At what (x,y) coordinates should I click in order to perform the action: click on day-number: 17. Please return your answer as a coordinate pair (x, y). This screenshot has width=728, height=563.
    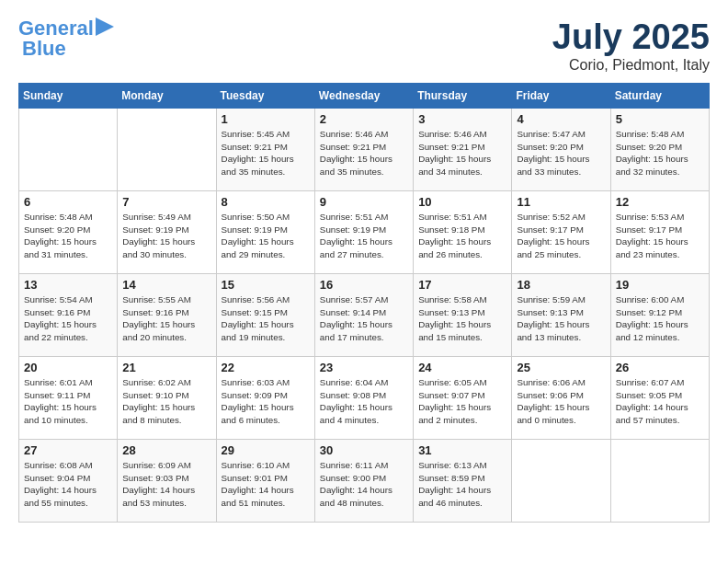
    Looking at the image, I should click on (462, 285).